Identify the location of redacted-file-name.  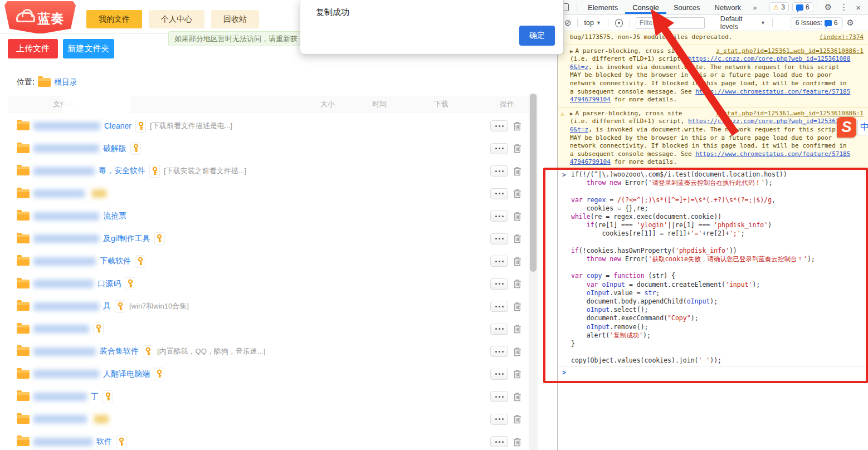
(67, 126).